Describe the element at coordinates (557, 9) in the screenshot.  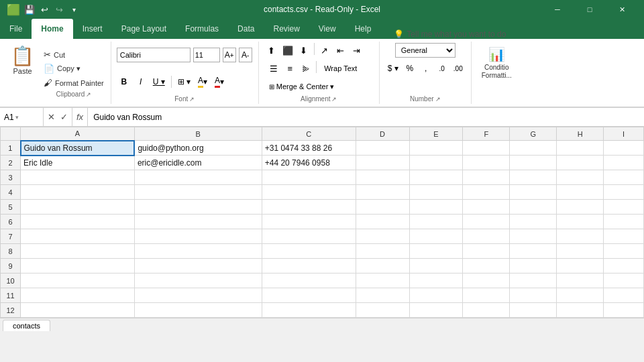
I see `minimize-button: ─` at that location.